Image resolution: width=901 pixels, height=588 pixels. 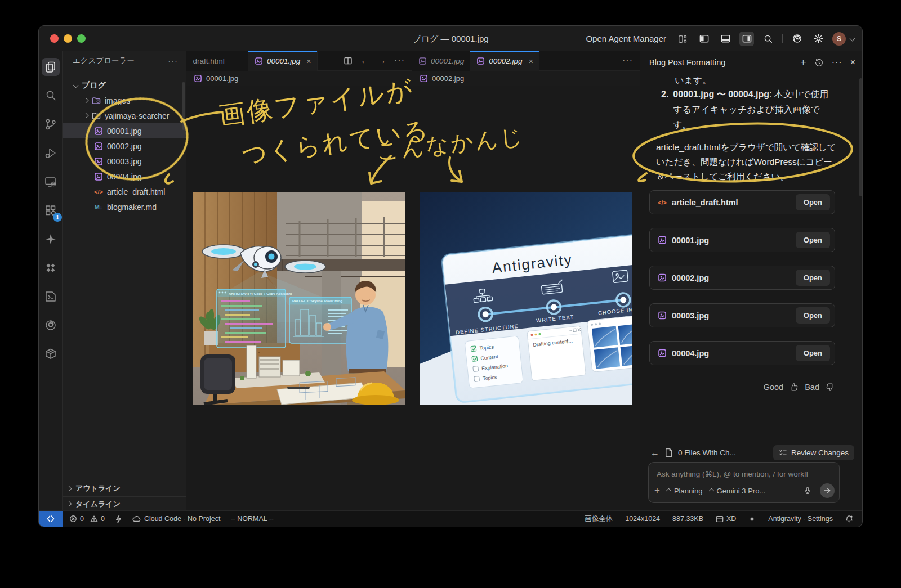 I want to click on review-changes-button: Review Changes, so click(x=814, y=452).